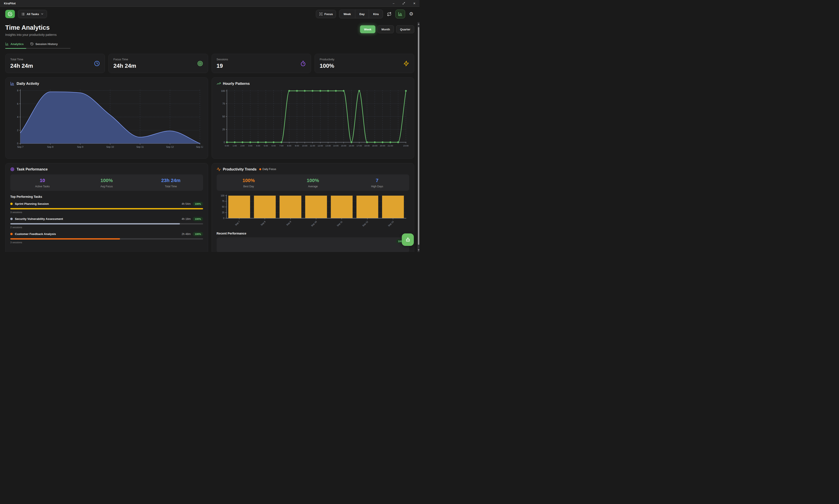  What do you see at coordinates (235, 145) in the screenshot?
I see `svg-text: 1:00` at bounding box center [235, 145].